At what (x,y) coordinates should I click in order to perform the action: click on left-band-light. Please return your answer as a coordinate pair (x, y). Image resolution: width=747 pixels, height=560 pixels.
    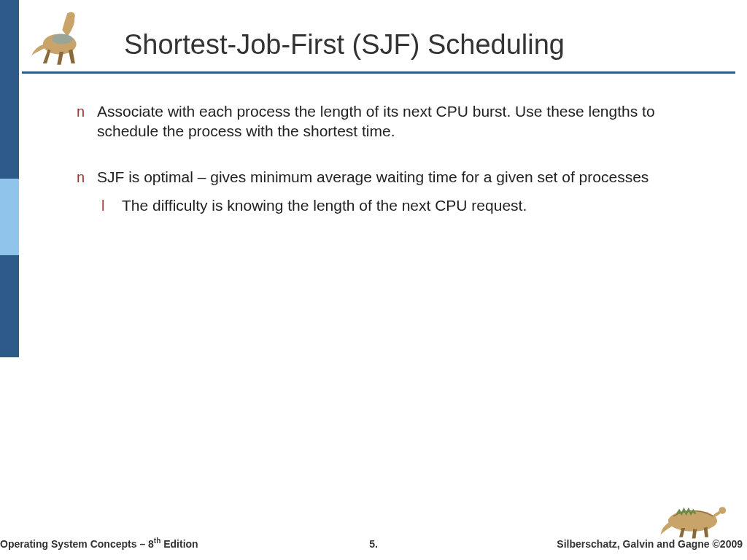
    Looking at the image, I should click on (9, 217).